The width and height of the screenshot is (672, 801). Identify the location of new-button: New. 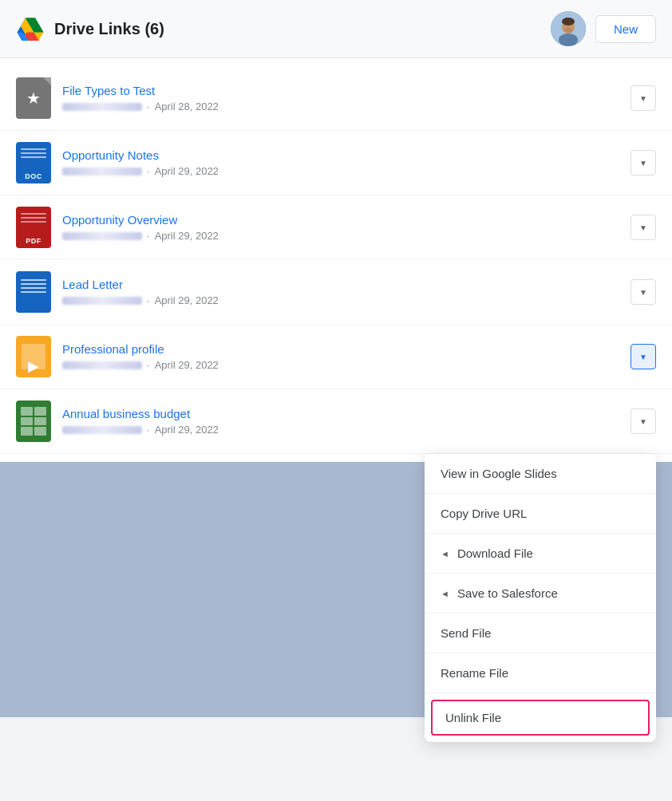
(626, 29).